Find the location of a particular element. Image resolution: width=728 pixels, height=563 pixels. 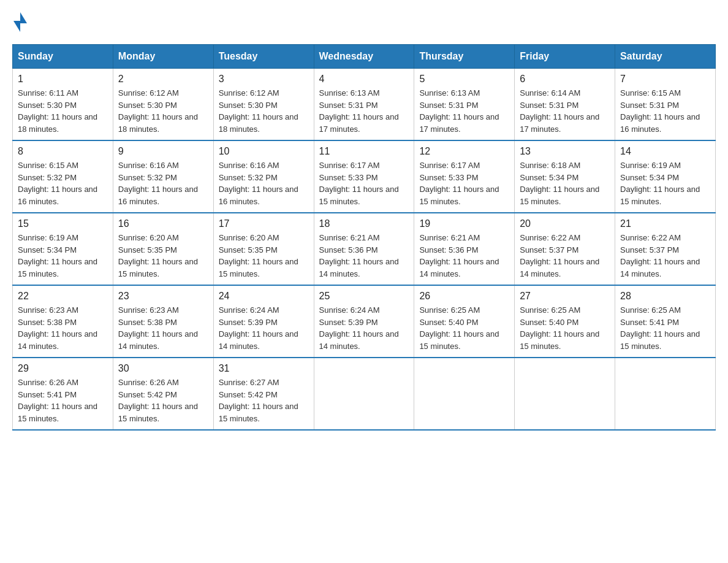

calendar-day-cell: 9 Sunrise: 6:16 AM Sunset: 5:32 PM Dayli… is located at coordinates (163, 177).